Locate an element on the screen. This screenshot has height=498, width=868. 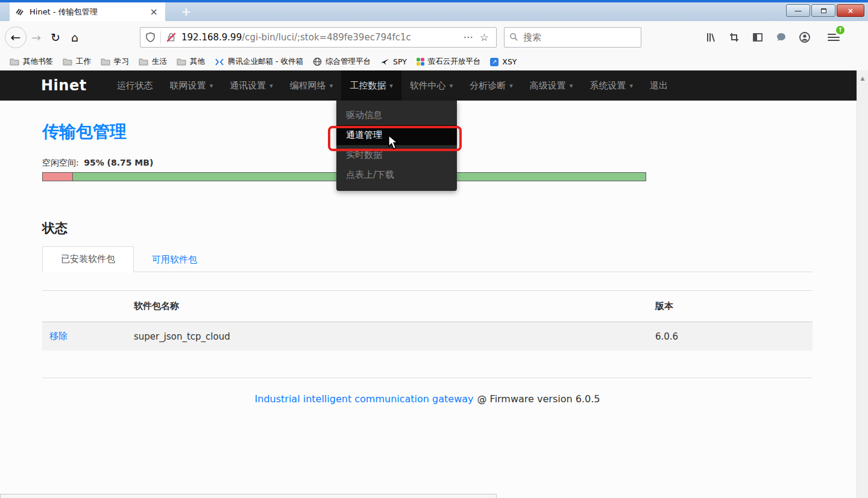
url-path: /cgi-bin/luci/;stok=489fe39ec794fc1c is located at coordinates (327, 37).